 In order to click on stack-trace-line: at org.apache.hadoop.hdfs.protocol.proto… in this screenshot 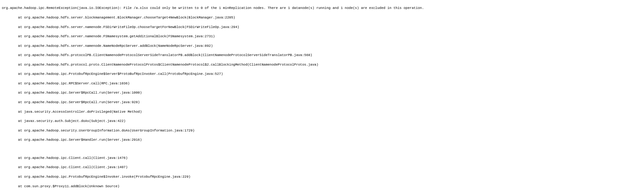, I will do `click(322, 65)`.